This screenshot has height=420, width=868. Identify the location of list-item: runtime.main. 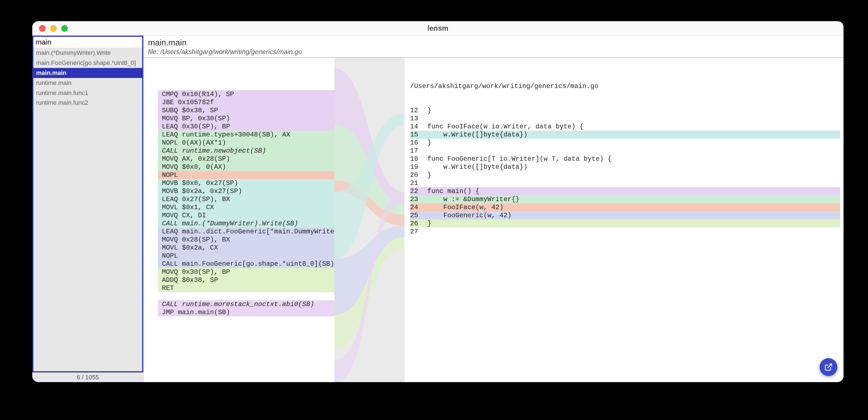
(88, 83).